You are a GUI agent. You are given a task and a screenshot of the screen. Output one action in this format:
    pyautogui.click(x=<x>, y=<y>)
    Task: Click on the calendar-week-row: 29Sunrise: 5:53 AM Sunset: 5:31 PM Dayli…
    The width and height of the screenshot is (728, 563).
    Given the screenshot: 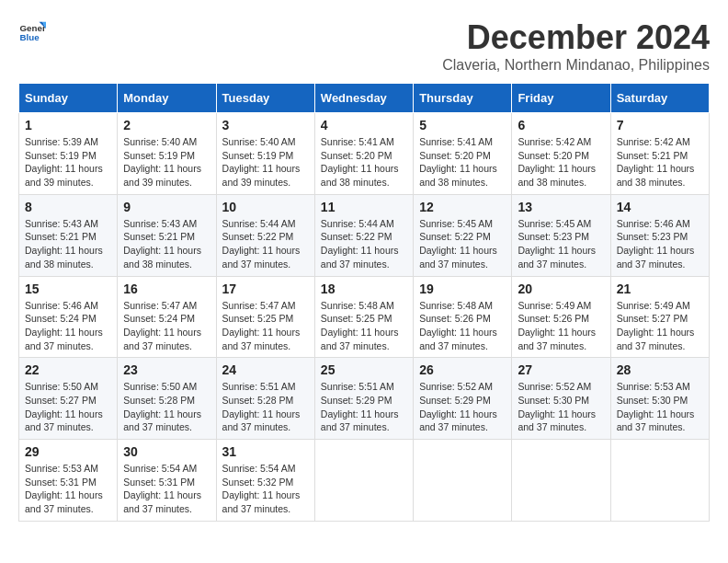 What is the action you would take?
    pyautogui.click(x=364, y=480)
    